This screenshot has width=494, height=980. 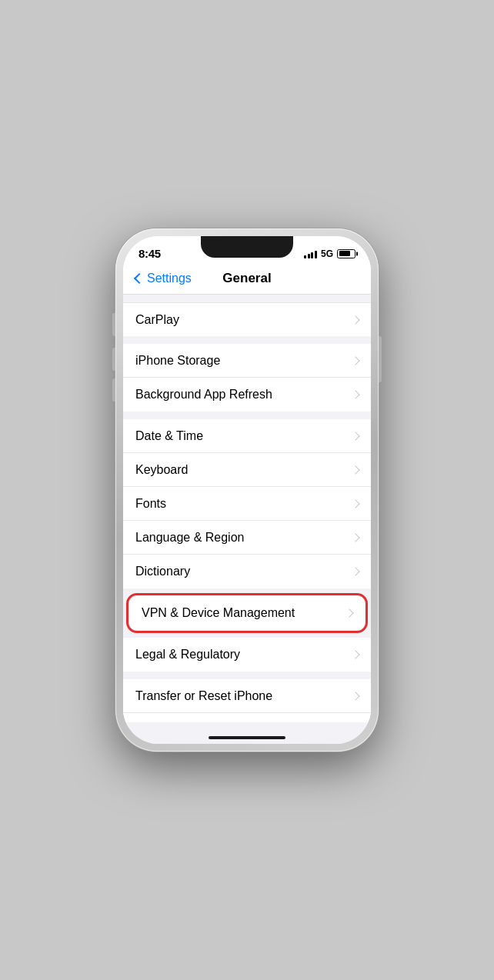 What do you see at coordinates (247, 280) in the screenshot?
I see `nav-bar: Settings General` at bounding box center [247, 280].